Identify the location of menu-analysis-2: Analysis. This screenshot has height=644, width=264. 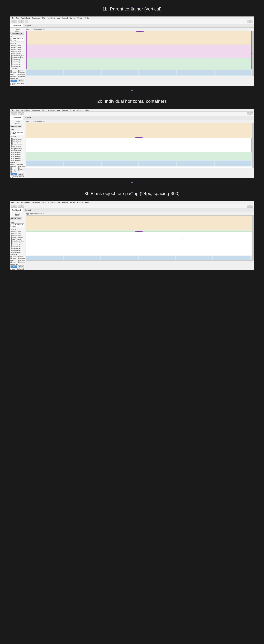
(52, 110).